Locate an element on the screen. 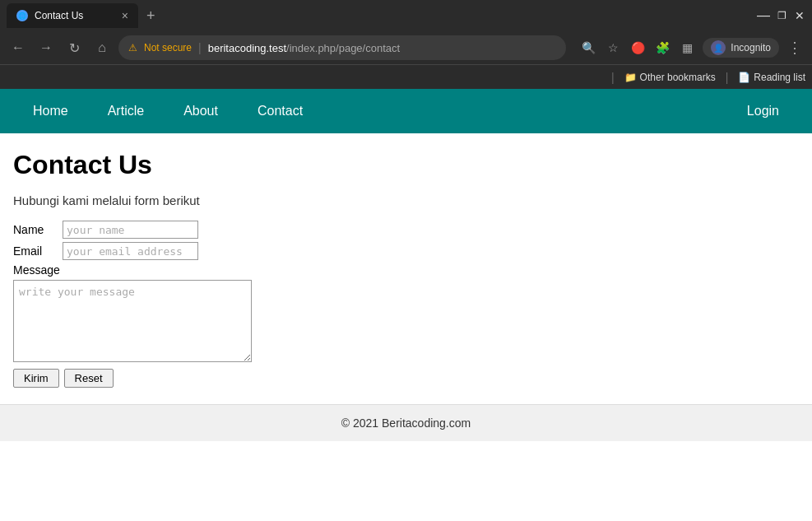 The width and height of the screenshot is (812, 521). tab-bar: 🌐 Contact Us × + is located at coordinates (378, 16).